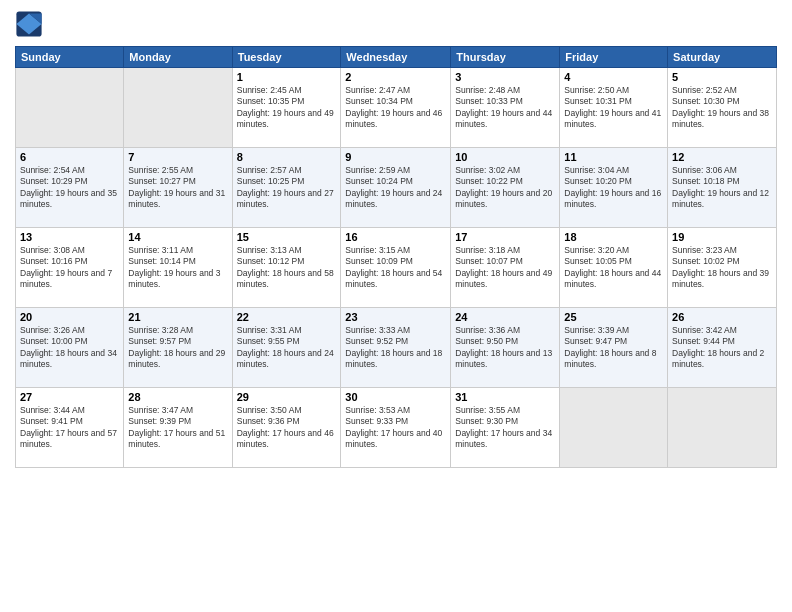 This screenshot has width=792, height=612. What do you see at coordinates (614, 348) in the screenshot?
I see `calendar-cell: 25Sunrise: 3:39 AMSunset: 9:47 PMDayligh…` at bounding box center [614, 348].